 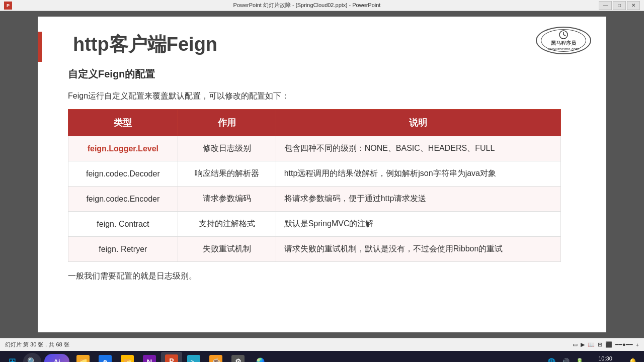 I want to click on browser2-icon: 🌏, so click(x=260, y=358).